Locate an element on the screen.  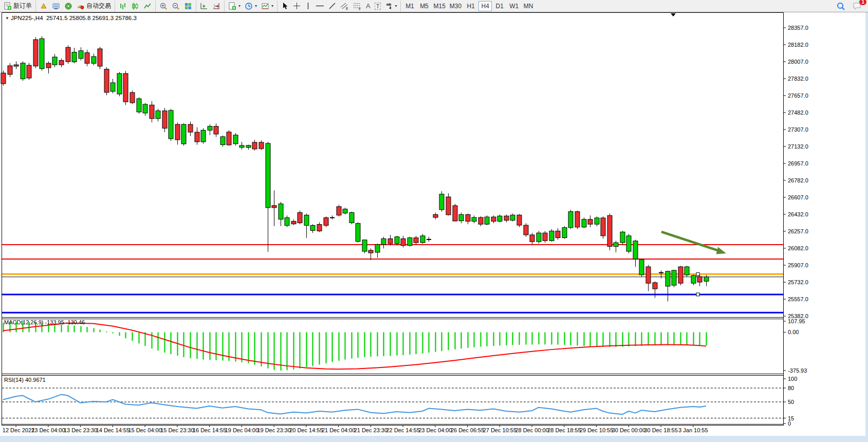
timeframe-button-m15: M15 is located at coordinates (439, 6).